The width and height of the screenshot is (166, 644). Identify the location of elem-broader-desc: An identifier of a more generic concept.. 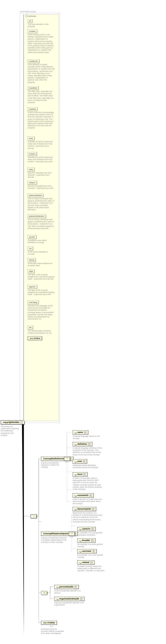
(92, 546).